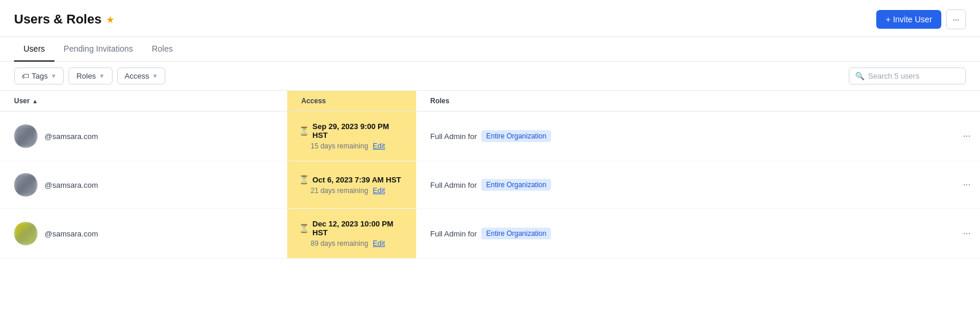  What do you see at coordinates (34, 49) in the screenshot?
I see `tab-users: Users` at bounding box center [34, 49].